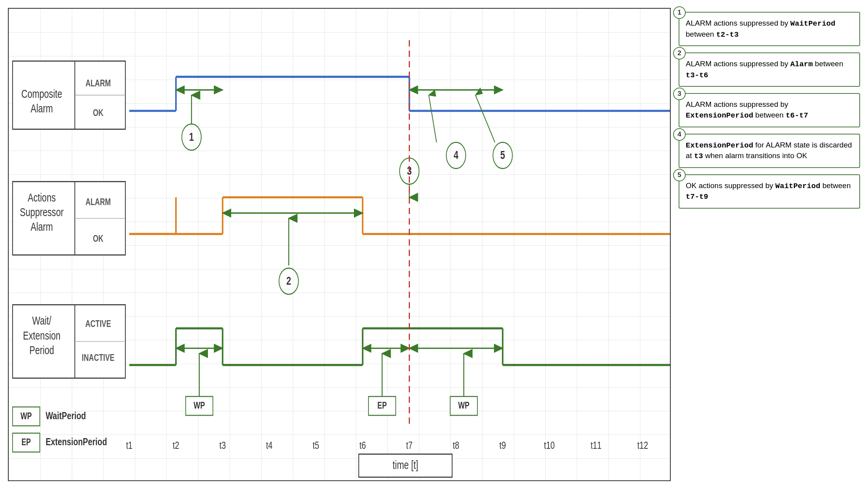 The image size is (868, 489). What do you see at coordinates (769, 110) in the screenshot?
I see `annotation-box-3: 3 ALARM actions suppressed by ExtensionP…` at bounding box center [769, 110].